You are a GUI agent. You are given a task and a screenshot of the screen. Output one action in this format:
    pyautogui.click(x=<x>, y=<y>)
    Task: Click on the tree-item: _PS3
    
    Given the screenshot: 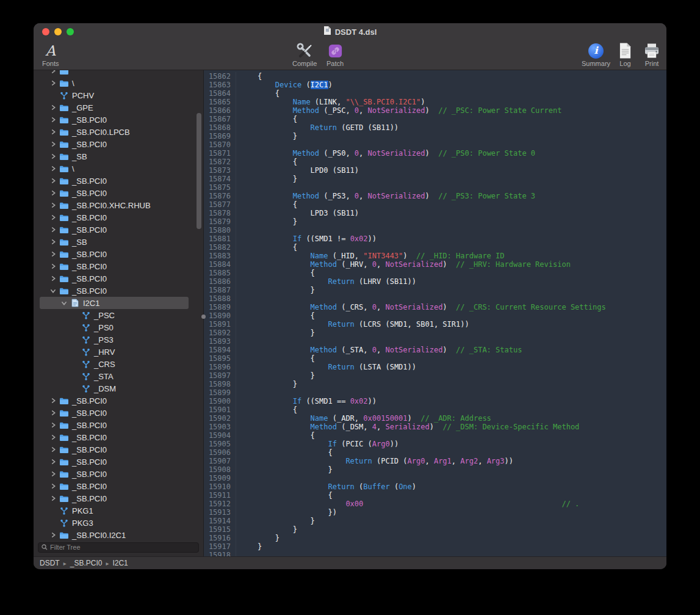 What is the action you would take?
    pyautogui.click(x=118, y=340)
    